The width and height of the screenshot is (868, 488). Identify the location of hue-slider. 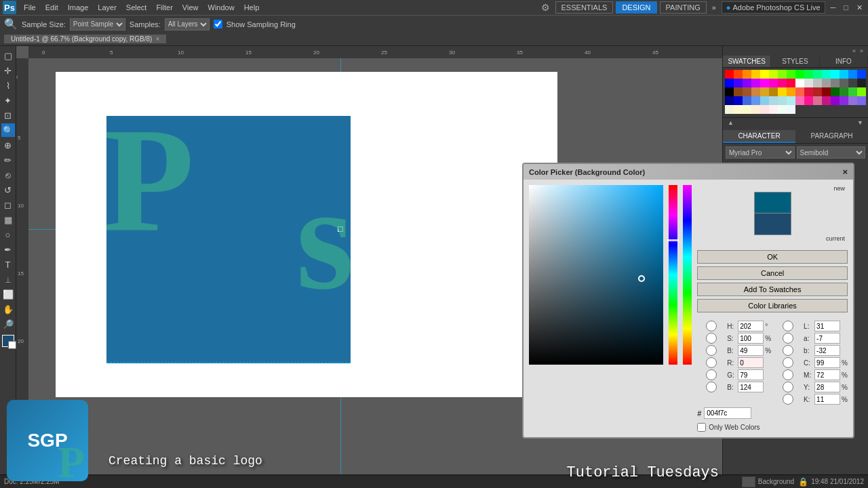
(673, 275).